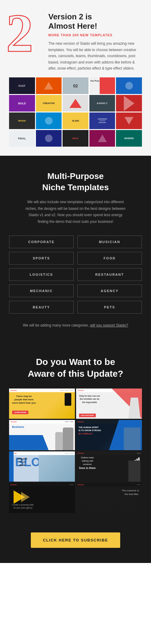 Image resolution: width=151 pixels, height=644 pixels. I want to click on clothes-text: Clothes meannothing untilsomeonelives in…, so click(88, 463).